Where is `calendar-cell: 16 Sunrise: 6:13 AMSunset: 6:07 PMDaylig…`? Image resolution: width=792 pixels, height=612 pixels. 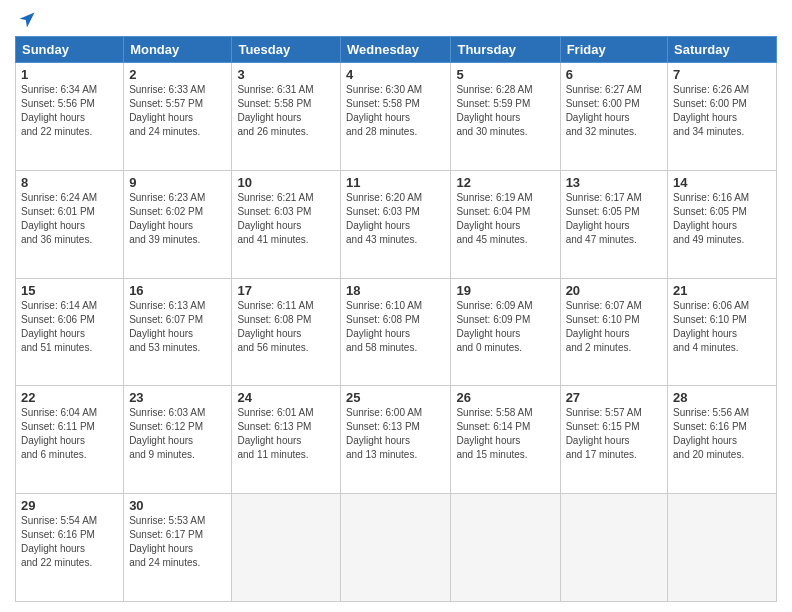
calendar-cell: 16 Sunrise: 6:13 AMSunset: 6:07 PMDaylig… is located at coordinates (178, 332).